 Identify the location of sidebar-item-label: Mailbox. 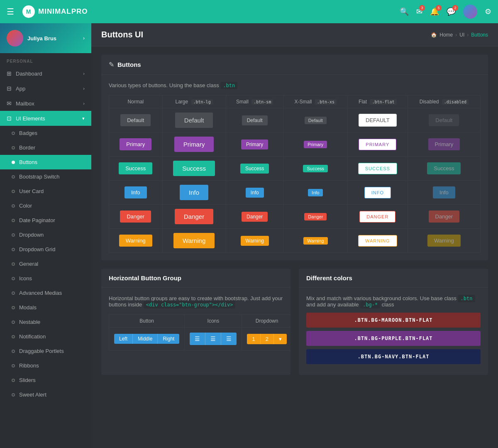
(25, 104).